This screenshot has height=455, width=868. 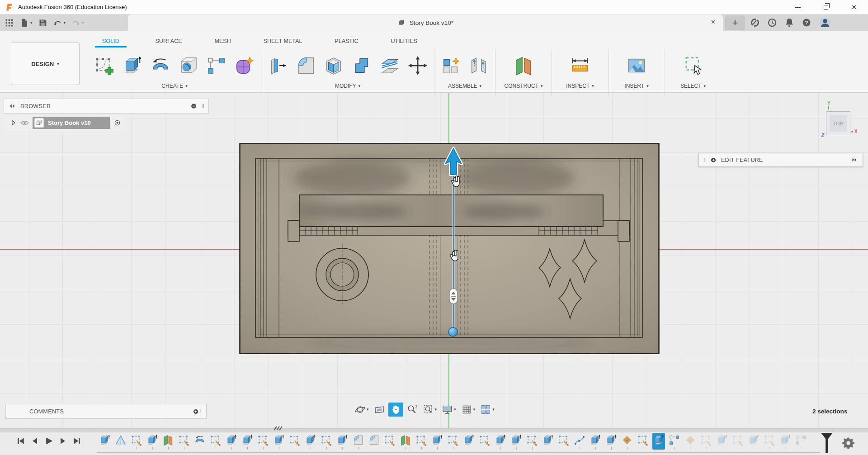 I want to click on timeline-feature-spline, so click(x=580, y=441).